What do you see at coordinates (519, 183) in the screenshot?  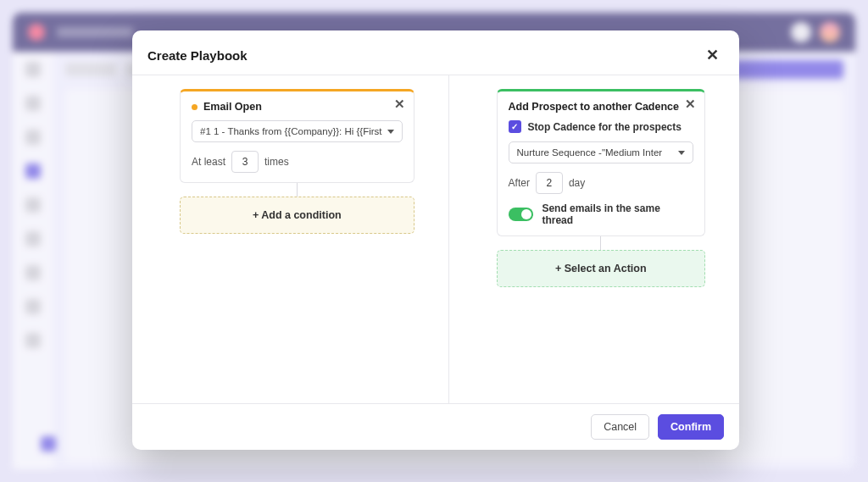 I see `after-label: After` at bounding box center [519, 183].